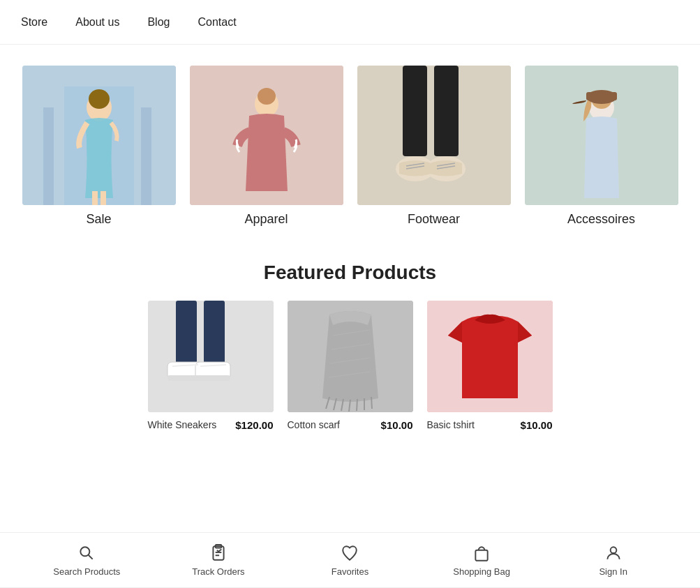 The width and height of the screenshot is (700, 588). I want to click on category-sale: Sale, so click(99, 146).